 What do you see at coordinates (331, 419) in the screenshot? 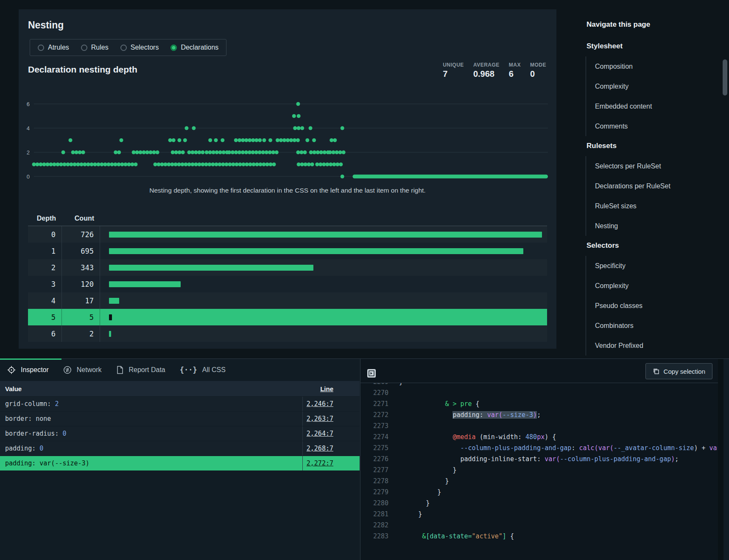
I see `line-cell: 2,263:7` at bounding box center [331, 419].